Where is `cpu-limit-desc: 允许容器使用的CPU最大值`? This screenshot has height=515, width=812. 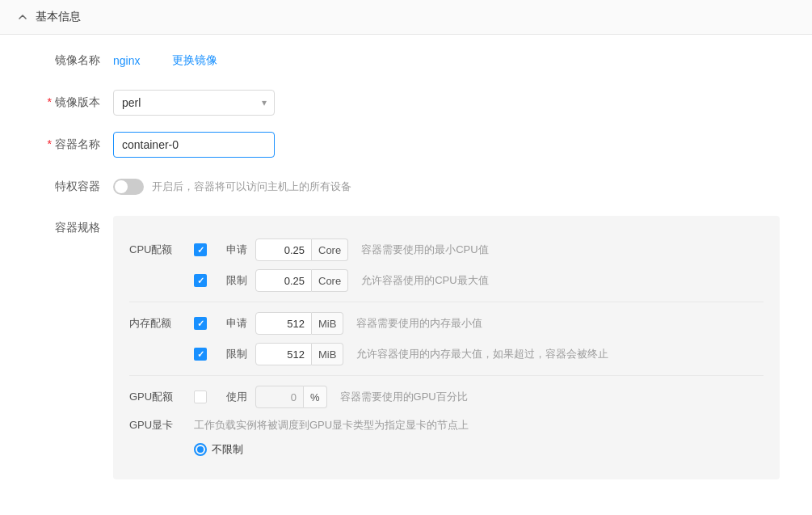
cpu-limit-desc: 允许容器使用的CPU最大值 is located at coordinates (425, 281).